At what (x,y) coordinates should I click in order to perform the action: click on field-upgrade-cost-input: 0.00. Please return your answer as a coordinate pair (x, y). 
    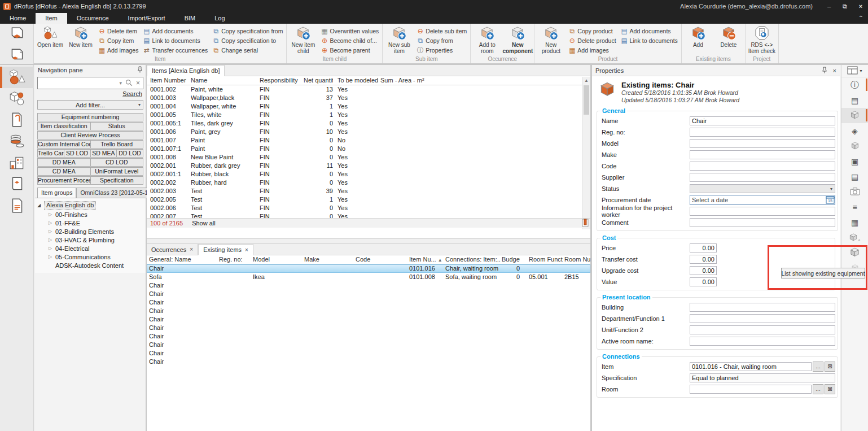
    Looking at the image, I should click on (703, 271).